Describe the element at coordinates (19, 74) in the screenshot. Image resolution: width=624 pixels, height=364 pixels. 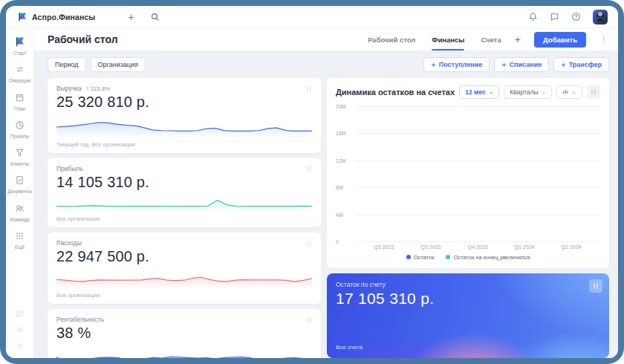
I see `sidebar-item-1: Операции` at that location.